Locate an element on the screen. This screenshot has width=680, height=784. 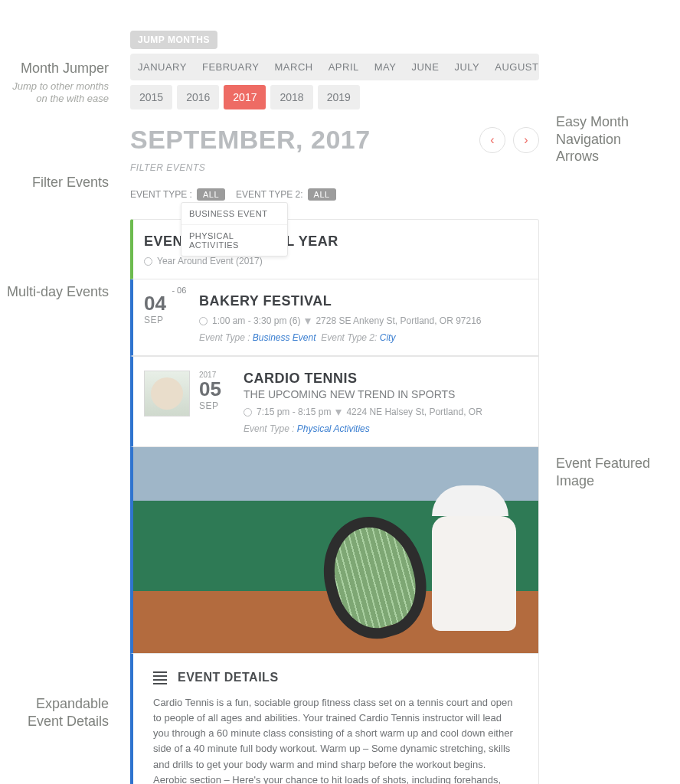
annot-expandable: Expandable Event Details is located at coordinates (54, 712).